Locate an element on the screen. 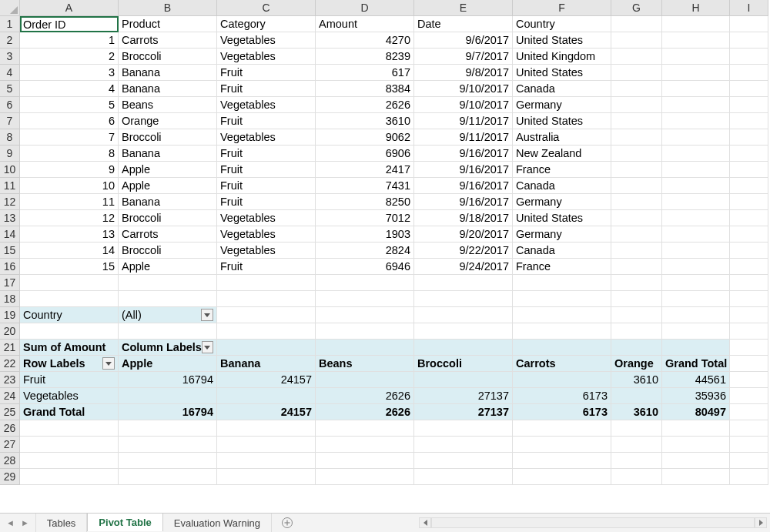  pivot-grand-total-value: 2626 is located at coordinates (365, 413).